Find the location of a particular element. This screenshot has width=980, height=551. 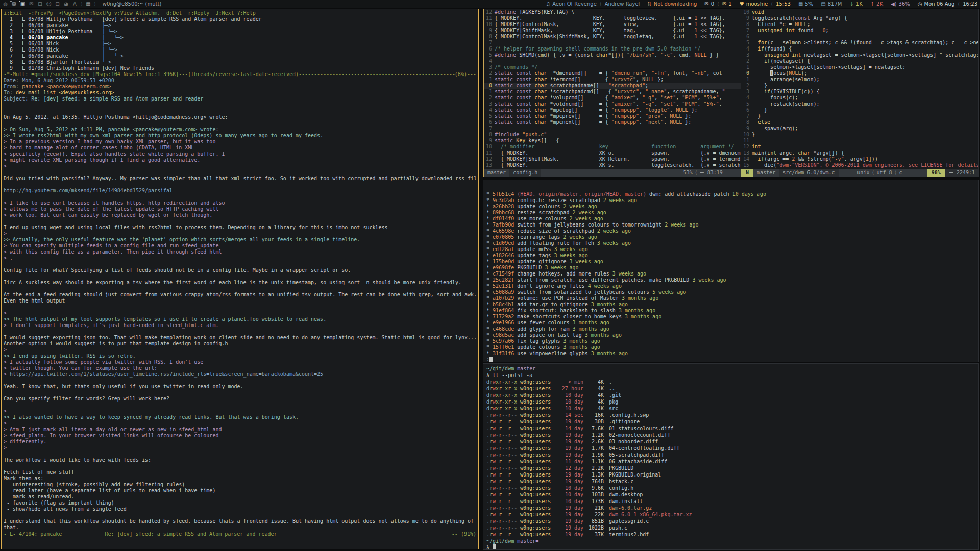

commit-graph-node: * is located at coordinates (489, 335).